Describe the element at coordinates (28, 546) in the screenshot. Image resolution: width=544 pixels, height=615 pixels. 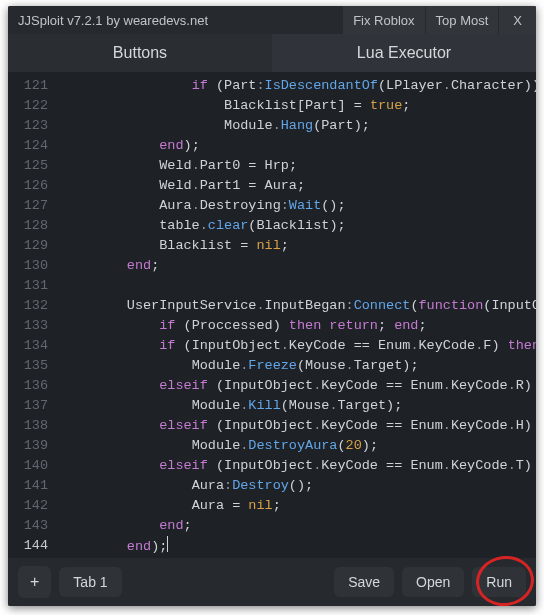
I see `line-number: 144` at that location.